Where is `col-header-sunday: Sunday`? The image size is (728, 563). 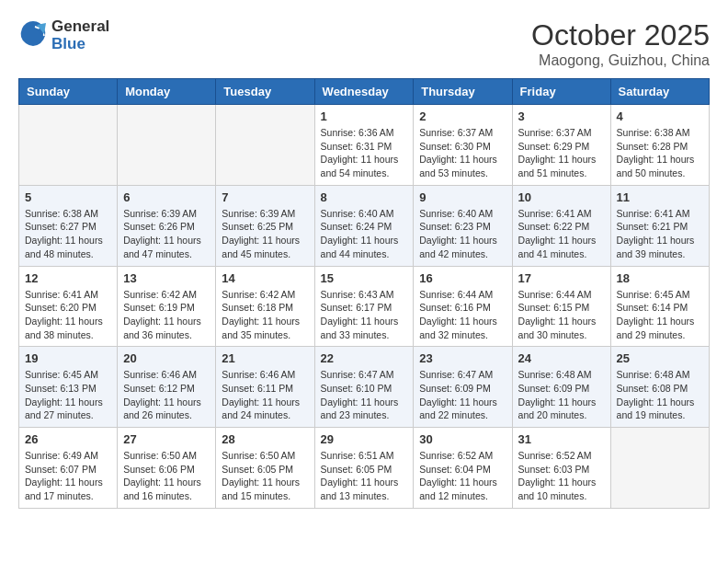 col-header-sunday: Sunday is located at coordinates (68, 92).